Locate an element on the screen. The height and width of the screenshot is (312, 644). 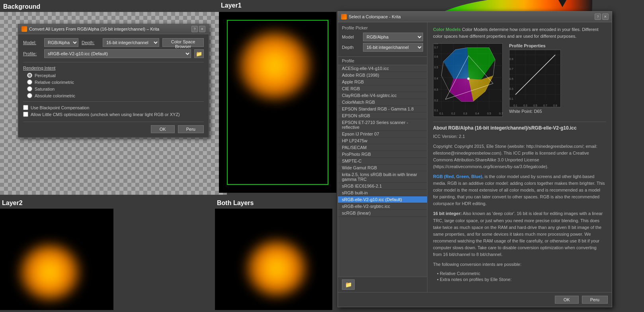
bullet-relative: Relative Colorimetric is located at coordinates (521, 273).